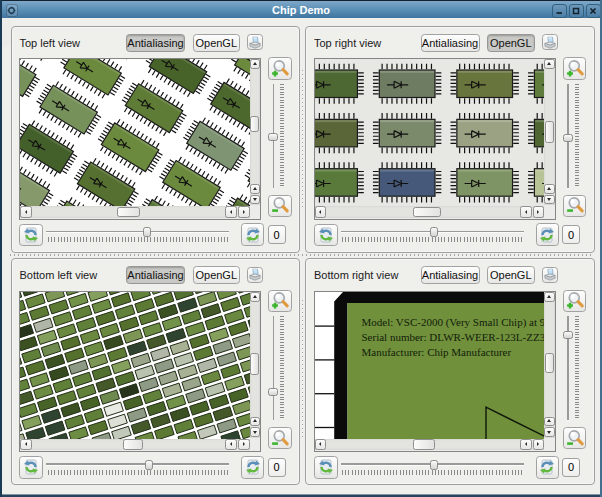 The height and width of the screenshot is (497, 602). Describe the element at coordinates (452, 336) in the screenshot. I see `svg-text:Serial number: DLWR-WEER-123L-: Serial number: DLWR-WEER-123L-ZZ33` at that location.